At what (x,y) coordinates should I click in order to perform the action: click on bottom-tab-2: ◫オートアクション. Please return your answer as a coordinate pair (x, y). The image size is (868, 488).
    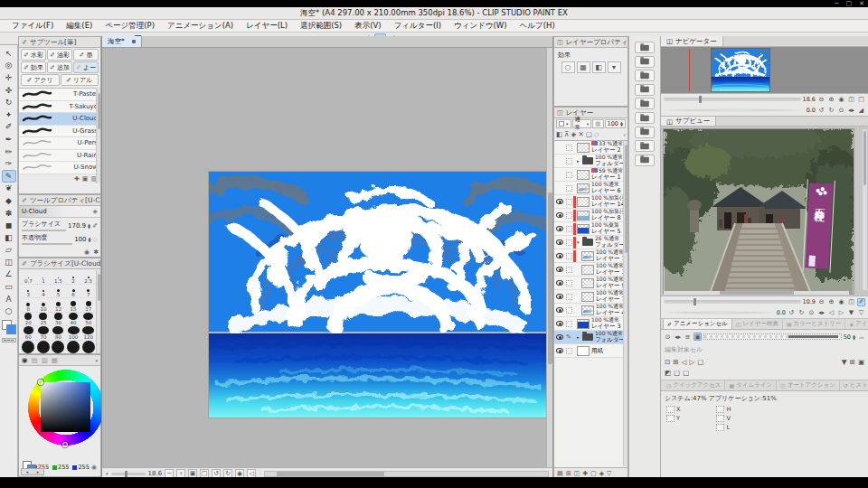
    Looking at the image, I should click on (808, 385).